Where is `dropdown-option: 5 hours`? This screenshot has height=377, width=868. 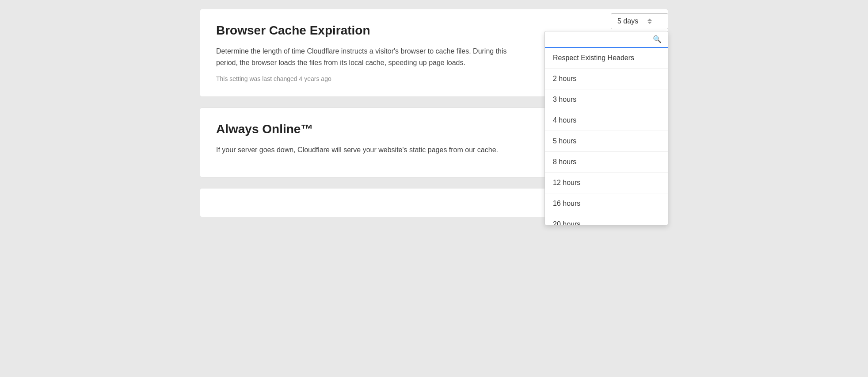
dropdown-option: 5 hours is located at coordinates (606, 142).